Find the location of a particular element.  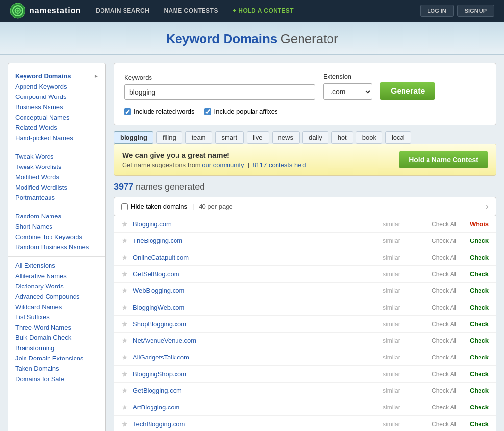

sidebar-item-all-extensions: All Extensions is located at coordinates (57, 265).